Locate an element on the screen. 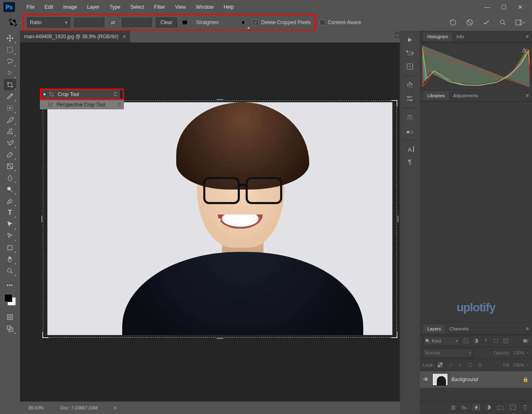 The height and width of the screenshot is (414, 532). add-mask-icon is located at coordinates (476, 408).